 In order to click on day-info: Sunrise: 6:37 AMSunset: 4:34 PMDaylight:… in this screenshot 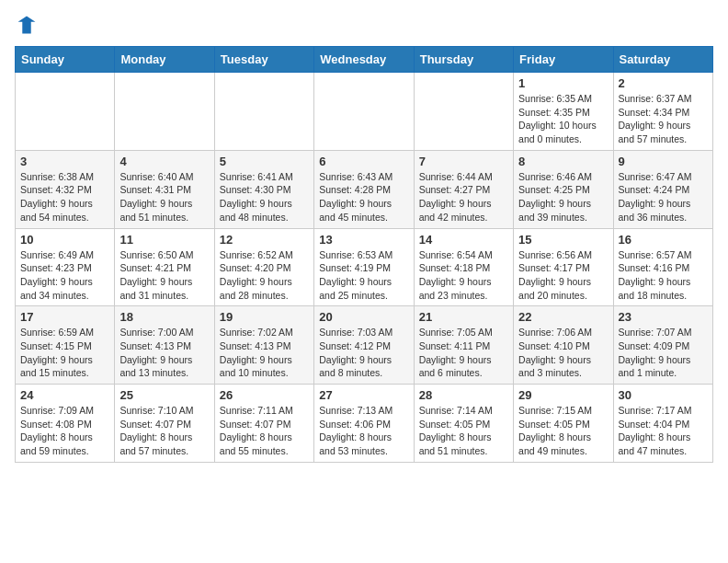, I will do `click(664, 120)`.